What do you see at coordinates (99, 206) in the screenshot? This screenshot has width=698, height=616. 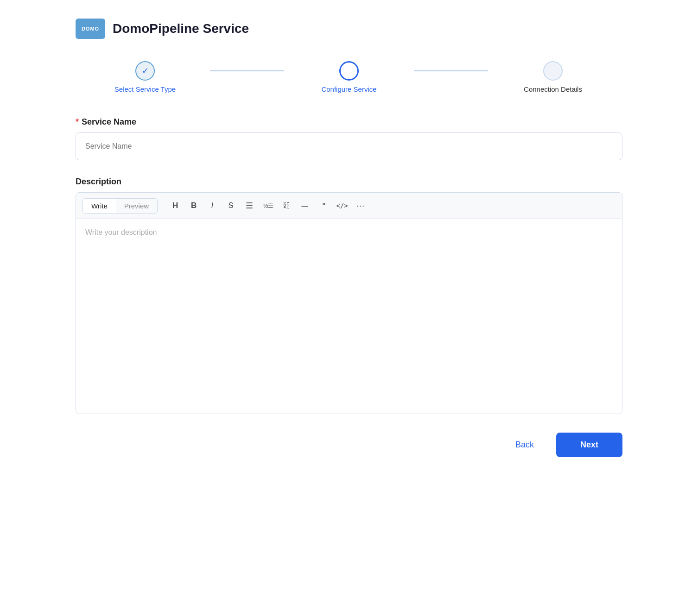 I see `tab-write: Write` at bounding box center [99, 206].